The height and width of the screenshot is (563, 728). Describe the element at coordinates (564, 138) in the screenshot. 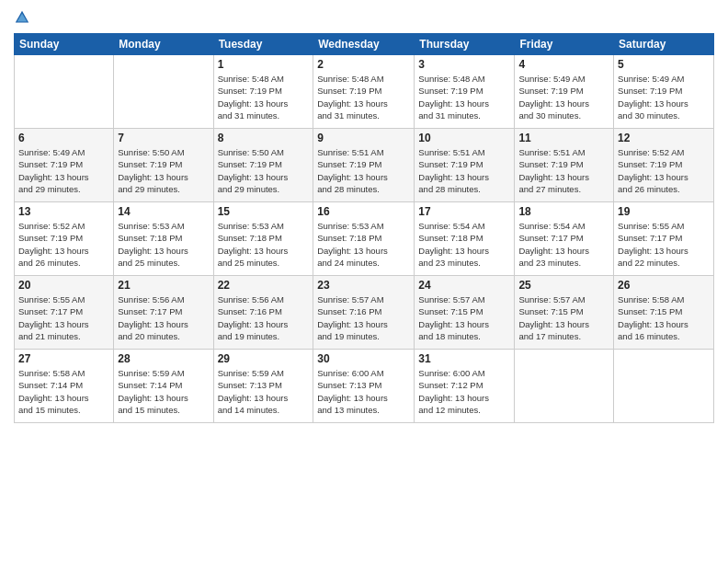

I see `day-number: 11` at that location.